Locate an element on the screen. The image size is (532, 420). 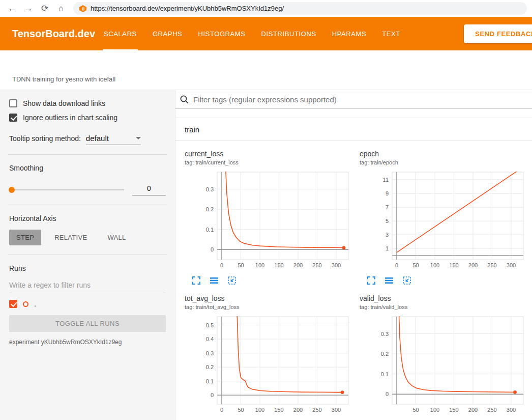
tab-distributions: DISTRIBUTIONS is located at coordinates (289, 34).